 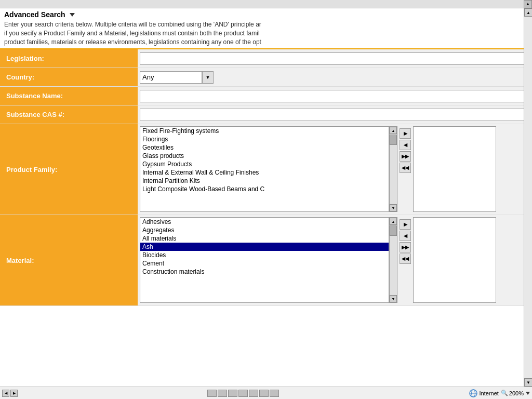 What do you see at coordinates (528, 197) in the screenshot?
I see `scroll-track` at bounding box center [528, 197].